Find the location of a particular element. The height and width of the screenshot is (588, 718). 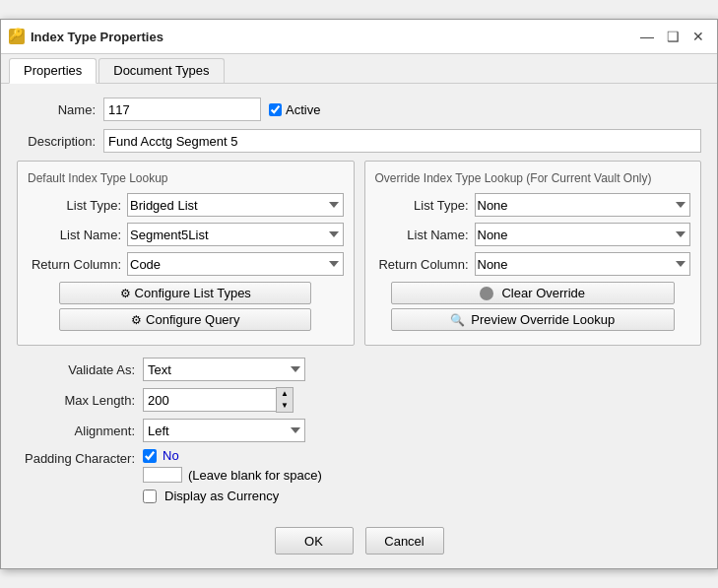

tab-properties: Properties is located at coordinates (53, 71).